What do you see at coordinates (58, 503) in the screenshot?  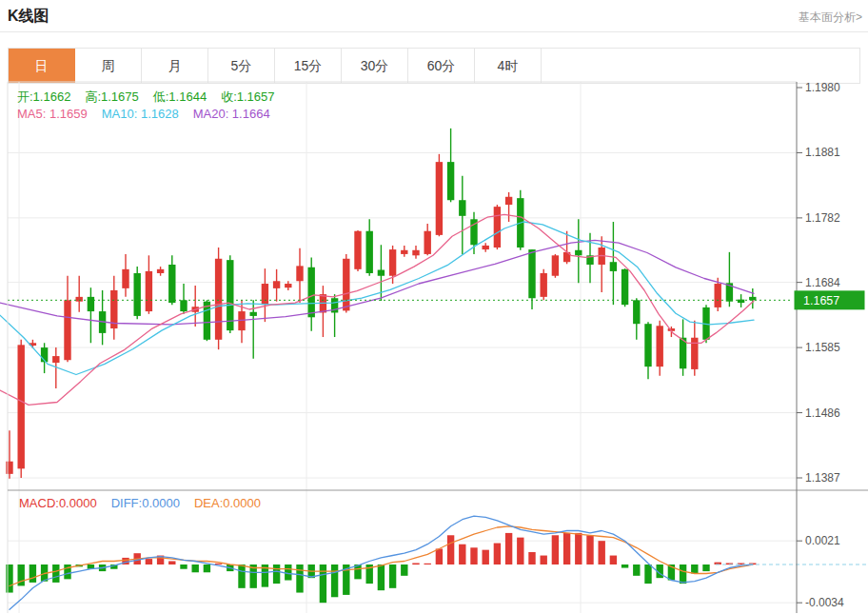 I see `macd-legend-item: MACD:0.0000` at bounding box center [58, 503].